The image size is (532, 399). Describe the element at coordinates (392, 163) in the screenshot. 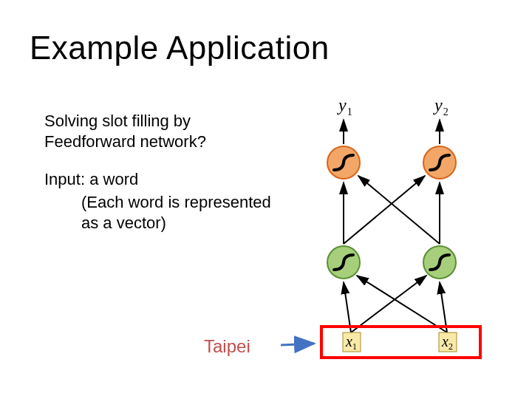

I see `layer-top` at that location.